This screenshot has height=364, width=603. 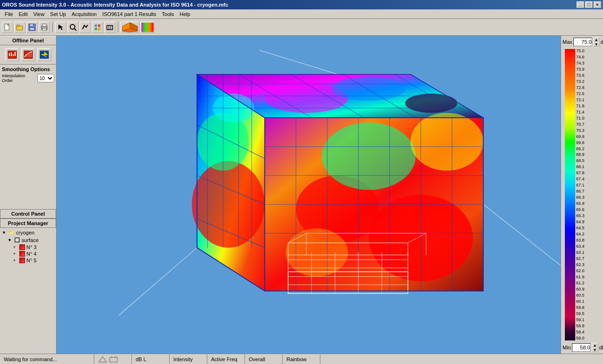 What do you see at coordinates (581, 348) in the screenshot?
I see `min-value-input` at bounding box center [581, 348].